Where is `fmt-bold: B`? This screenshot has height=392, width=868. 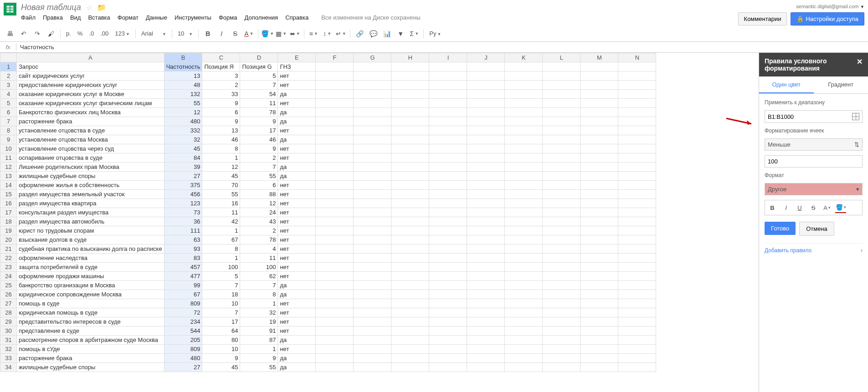 fmt-bold: B is located at coordinates (772, 208).